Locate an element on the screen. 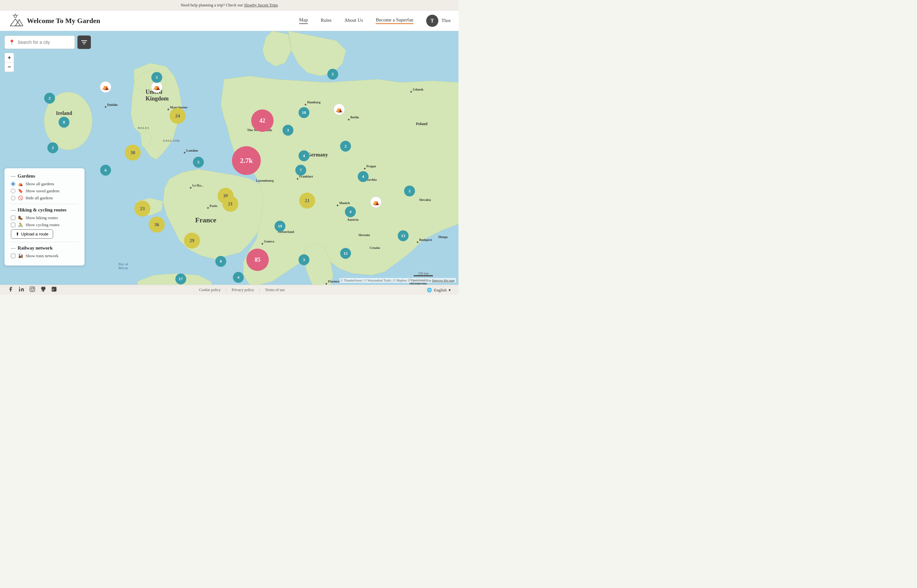 The image size is (917, 588). cluster-5-channel: 5 is located at coordinates (199, 162).